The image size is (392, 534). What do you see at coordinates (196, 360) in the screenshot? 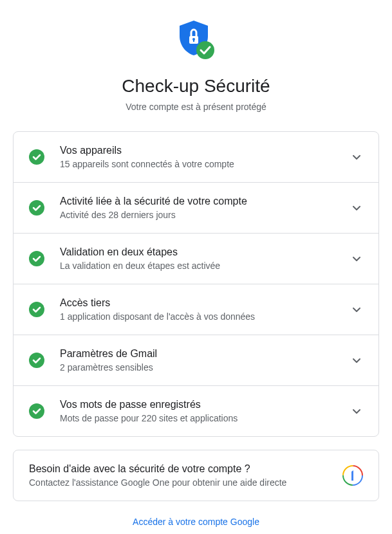
I see `item-gmail: Paramètres de Gmail 2 paramètres sensibl…` at bounding box center [196, 360].